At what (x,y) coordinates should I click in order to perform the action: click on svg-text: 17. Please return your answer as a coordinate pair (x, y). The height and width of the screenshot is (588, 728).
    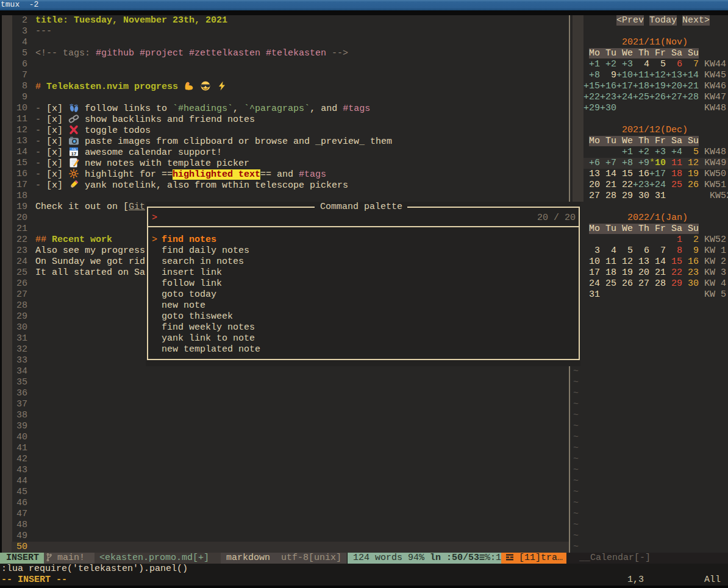
    Looking at the image, I should click on (74, 154).